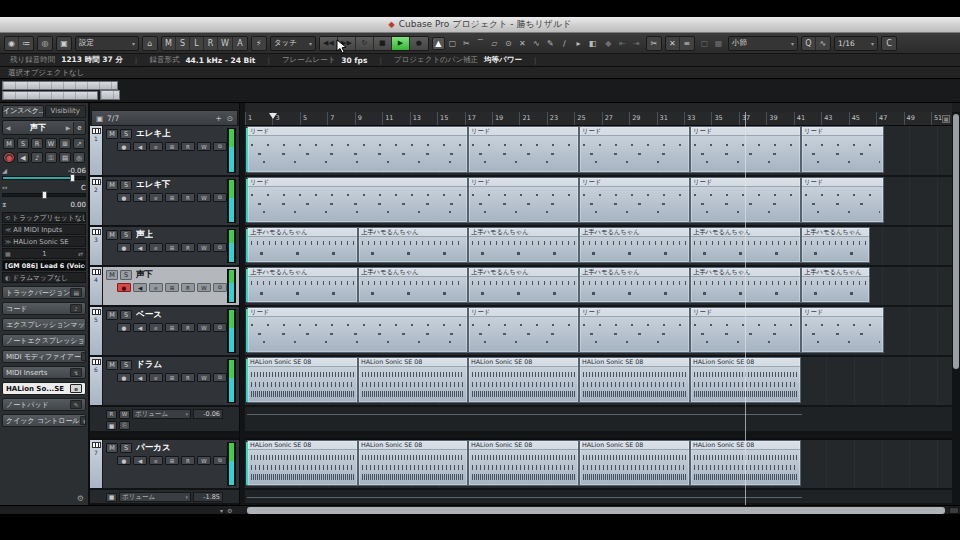  I want to click on cycle-button: ↻, so click(365, 44).